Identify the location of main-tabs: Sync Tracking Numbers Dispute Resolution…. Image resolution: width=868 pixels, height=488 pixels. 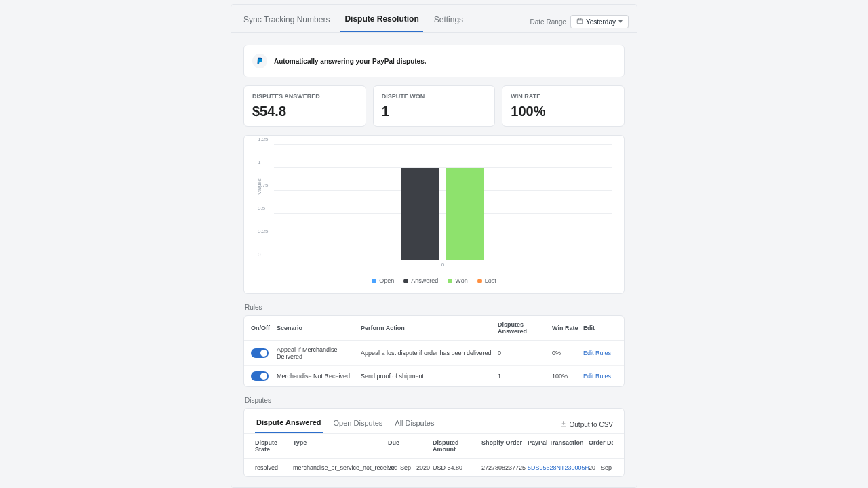
(434, 19).